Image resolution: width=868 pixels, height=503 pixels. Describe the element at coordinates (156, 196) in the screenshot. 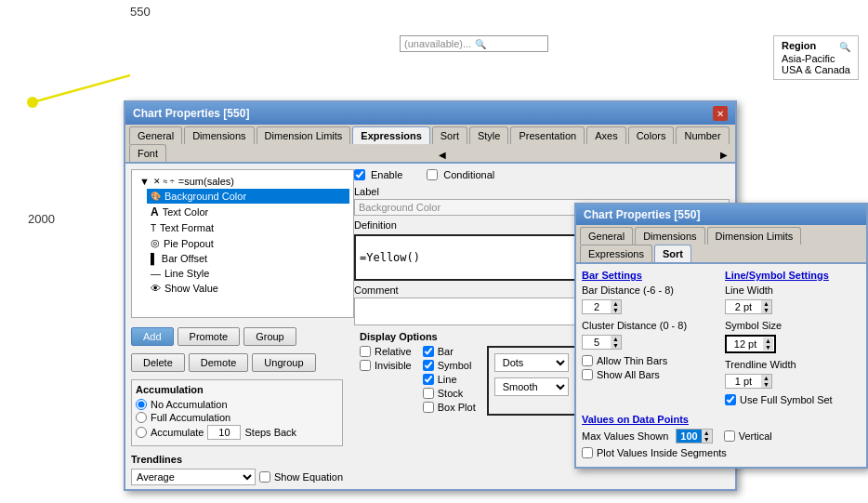

I see `tree-icon-bg: 🎨` at that location.